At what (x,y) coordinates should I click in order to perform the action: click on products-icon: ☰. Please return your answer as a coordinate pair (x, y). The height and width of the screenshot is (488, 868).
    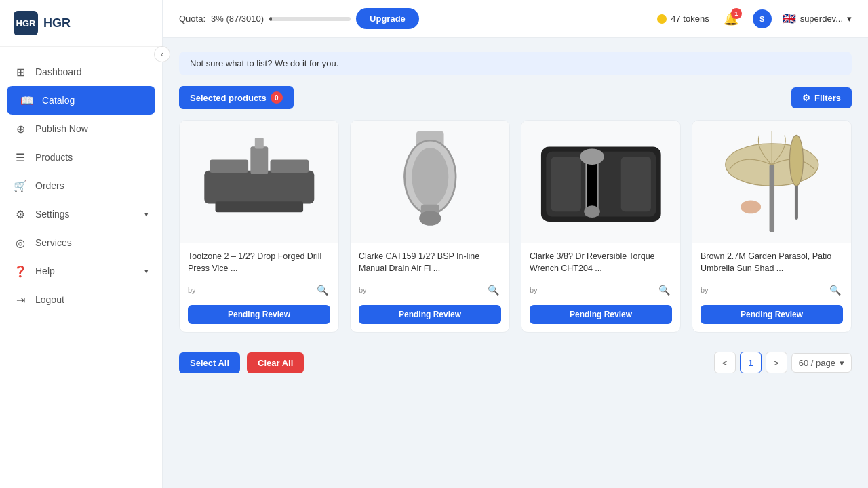
    Looking at the image, I should click on (20, 157).